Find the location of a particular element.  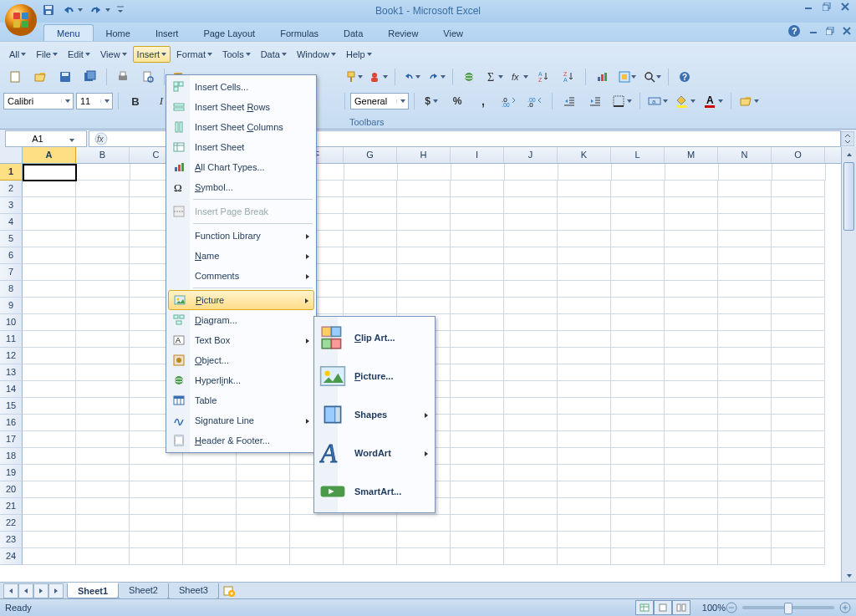

function-button: fx is located at coordinates (519, 77).